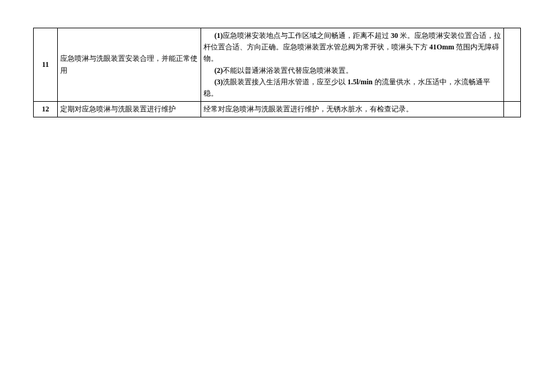 The height and width of the screenshot is (392, 554). Describe the element at coordinates (442, 47) in the screenshot. I see `highlight-value: 41Omm` at that location.